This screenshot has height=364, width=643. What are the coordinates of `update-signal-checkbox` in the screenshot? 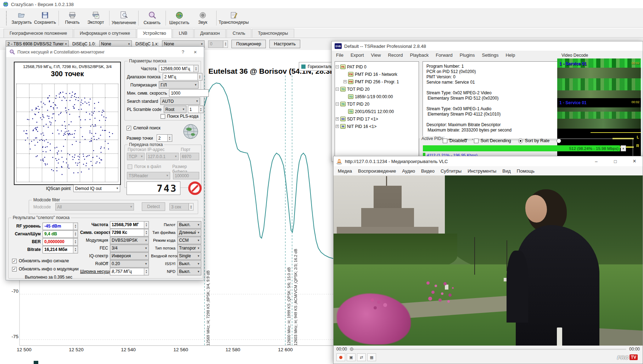 It's located at (14, 261).